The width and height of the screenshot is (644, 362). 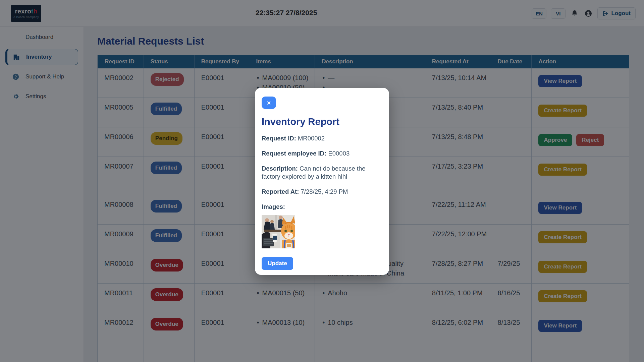 I want to click on field-label: Request employee ID:, so click(x=294, y=154).